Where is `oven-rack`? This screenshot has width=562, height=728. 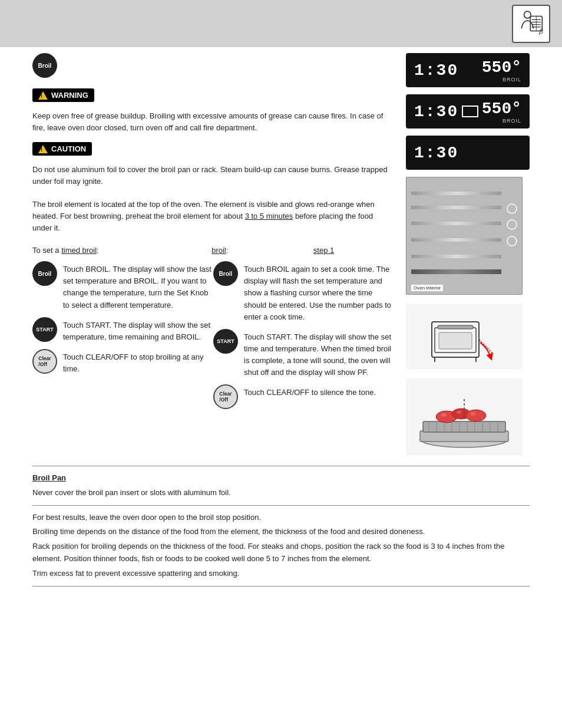 oven-rack is located at coordinates (456, 272).